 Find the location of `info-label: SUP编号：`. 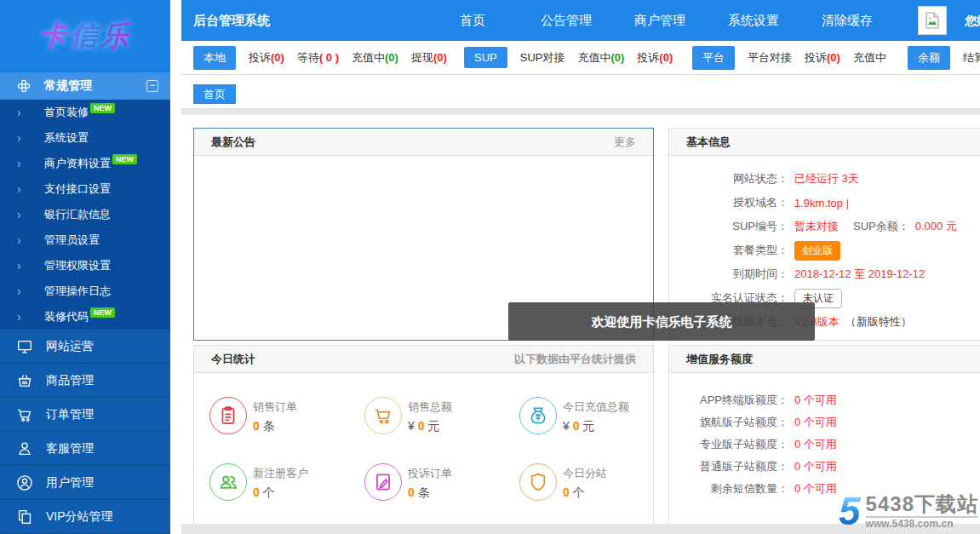

info-label: SUP编号： is located at coordinates (729, 227).